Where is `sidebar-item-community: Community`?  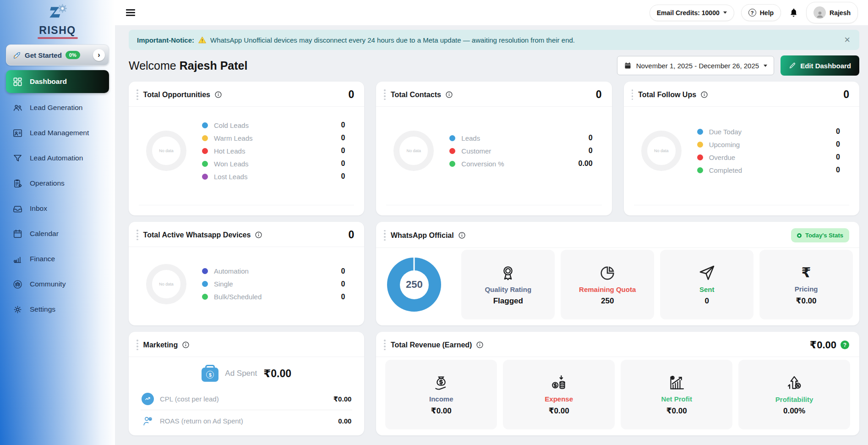
sidebar-item-community: Community is located at coordinates (58, 284).